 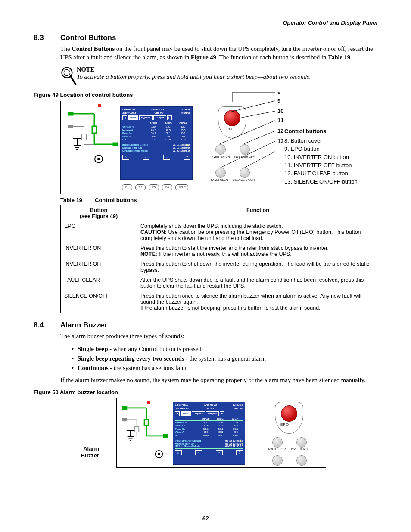 I want to click on running-header: Operator Control and Display Panel, so click(x=206, y=22).